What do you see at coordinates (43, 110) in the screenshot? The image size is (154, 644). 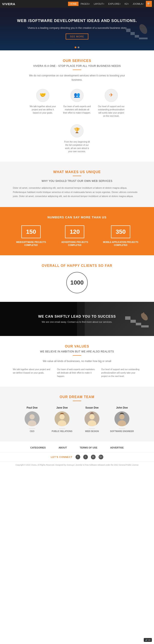 I see `service-text-1: We talk together about your project and …` at bounding box center [43, 110].